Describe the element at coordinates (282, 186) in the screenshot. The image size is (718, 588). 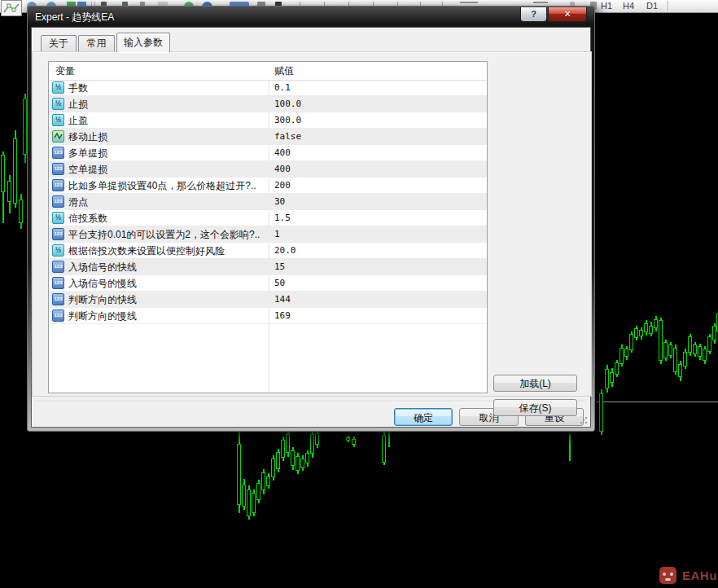
I see `param-value: 200` at that location.